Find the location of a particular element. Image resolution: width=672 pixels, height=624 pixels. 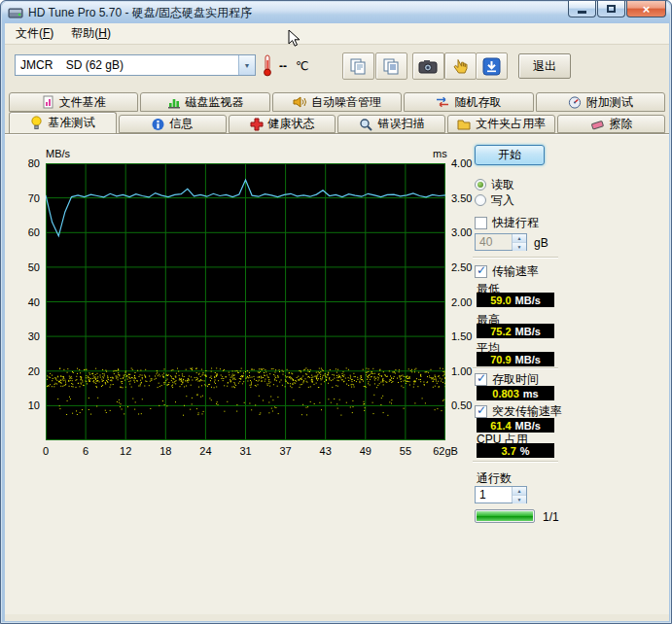

magnifier-icon is located at coordinates (366, 124).